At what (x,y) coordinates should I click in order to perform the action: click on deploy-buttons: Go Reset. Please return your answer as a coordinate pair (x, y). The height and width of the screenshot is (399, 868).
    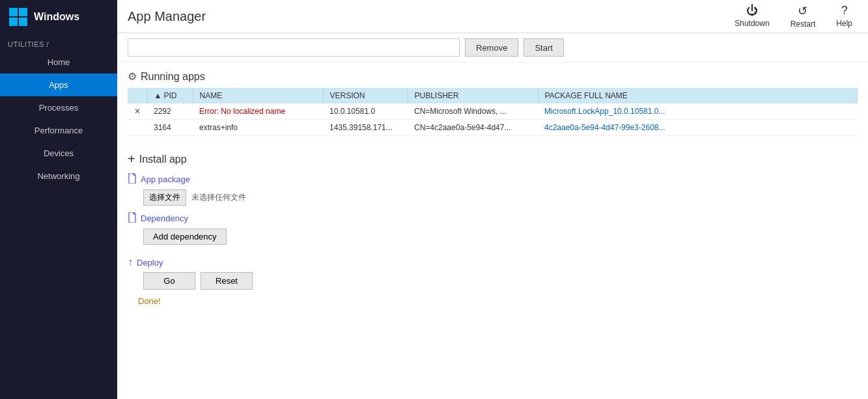
    Looking at the image, I should click on (500, 281).